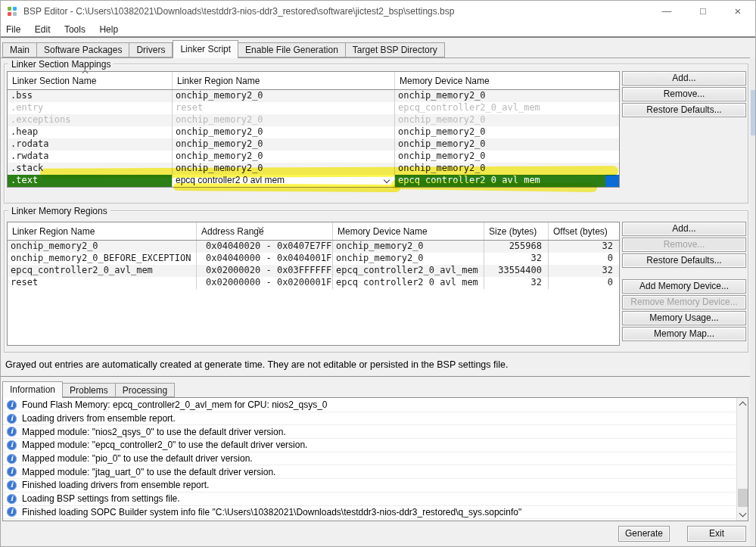  Describe the element at coordinates (90, 80) in the screenshot. I see `col-linker-section-name: ^ Linker Section Name` at that location.